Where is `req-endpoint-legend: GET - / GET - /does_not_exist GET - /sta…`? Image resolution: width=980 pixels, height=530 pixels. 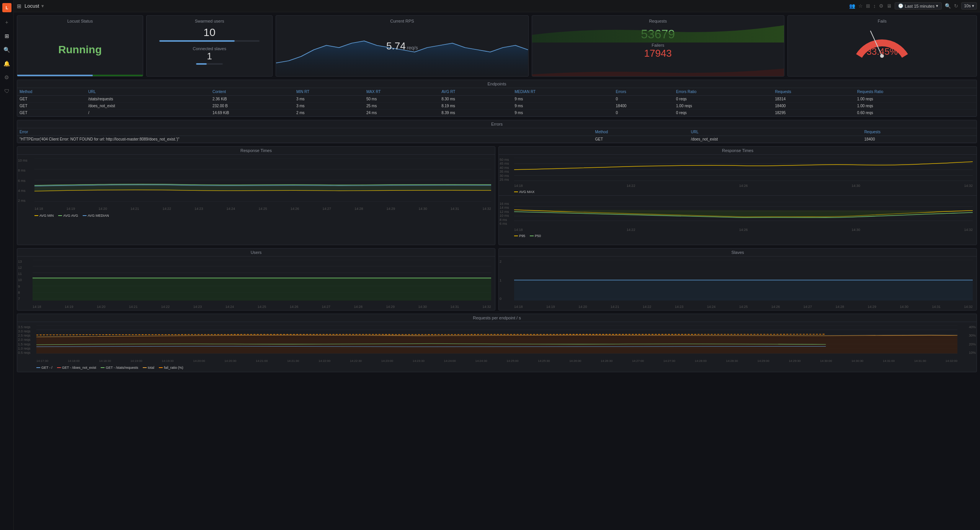 req-endpoint-legend: GET - / GET - /does_not_exist GET - /sta… is located at coordinates (497, 368).